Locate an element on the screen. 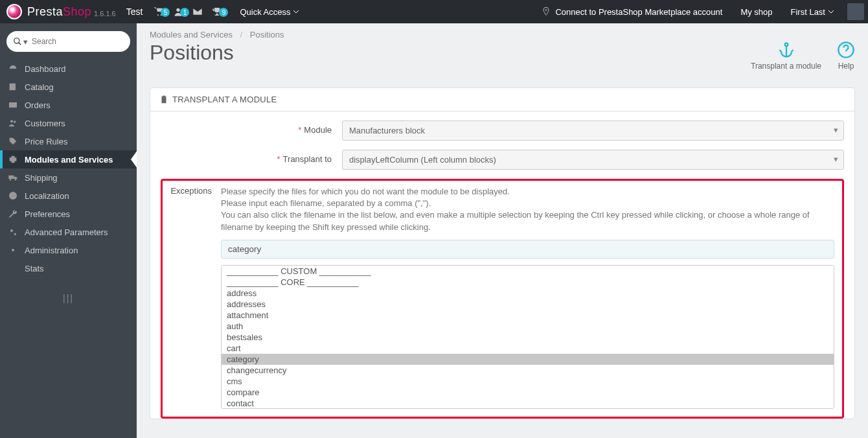  clipboard-icon is located at coordinates (164, 100).